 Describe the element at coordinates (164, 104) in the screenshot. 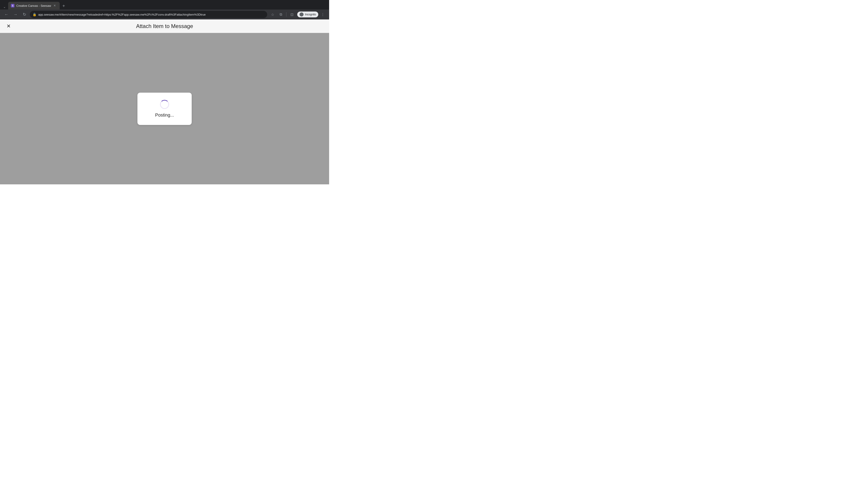

I see `loading-spinner` at that location.